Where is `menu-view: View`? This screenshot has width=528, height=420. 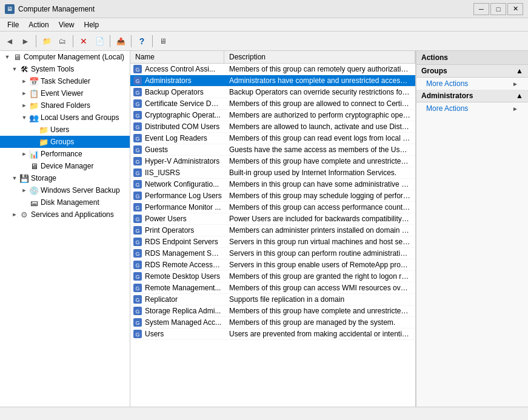
menu-view: View is located at coordinates (67, 25).